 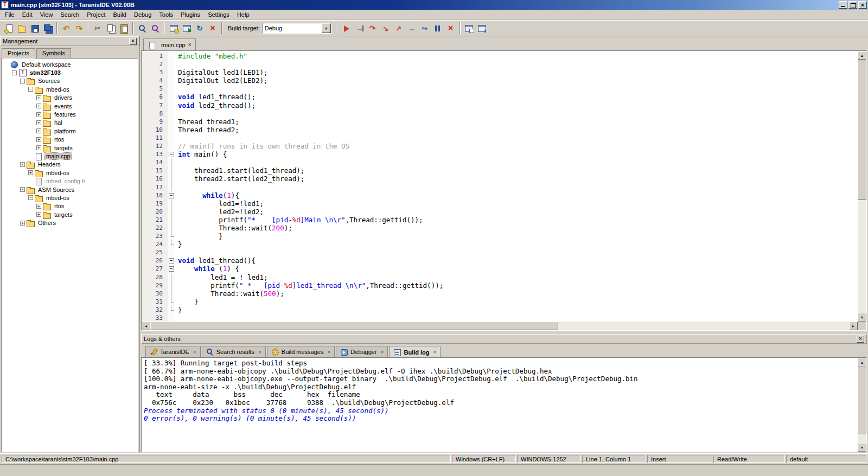 What do you see at coordinates (297, 28) in the screenshot?
I see `build-target-select: Debug ▼` at bounding box center [297, 28].